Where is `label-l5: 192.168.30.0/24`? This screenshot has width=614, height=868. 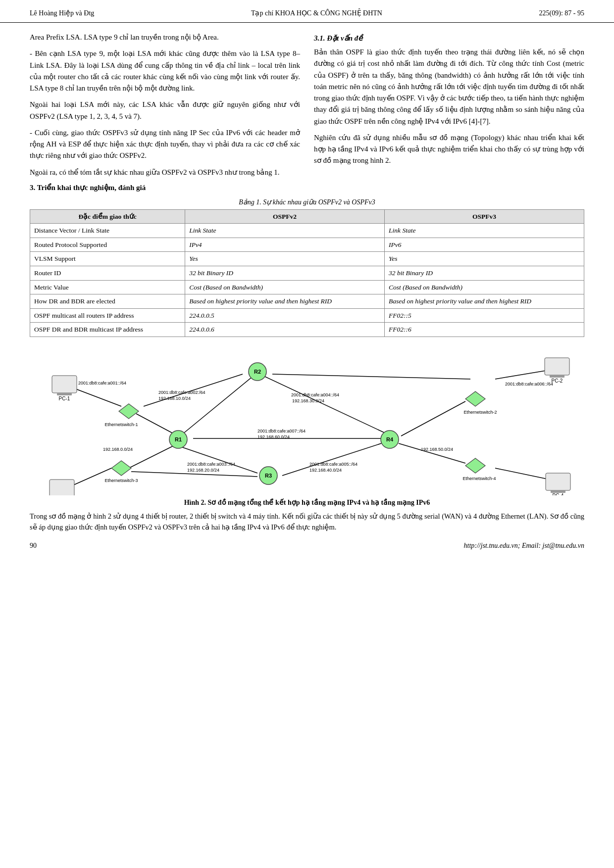
label-l5: 192.168.30.0/24 is located at coordinates (308, 401).